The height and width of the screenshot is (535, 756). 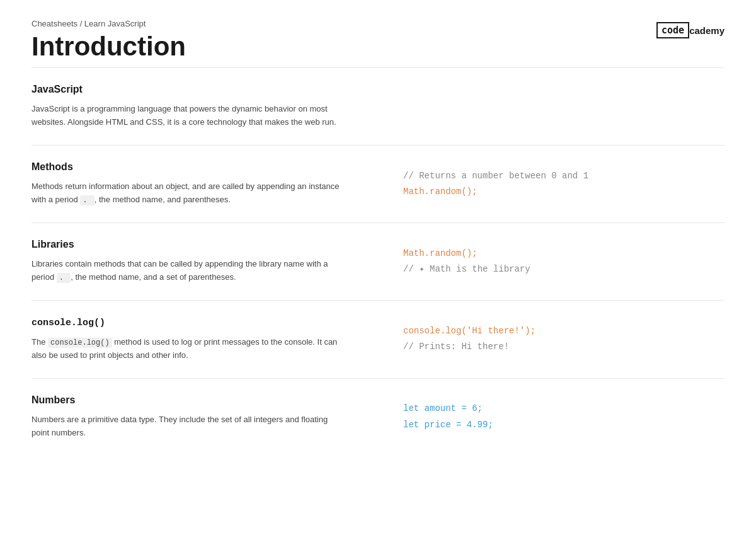 I want to click on section-javascript-right, so click(x=551, y=106).